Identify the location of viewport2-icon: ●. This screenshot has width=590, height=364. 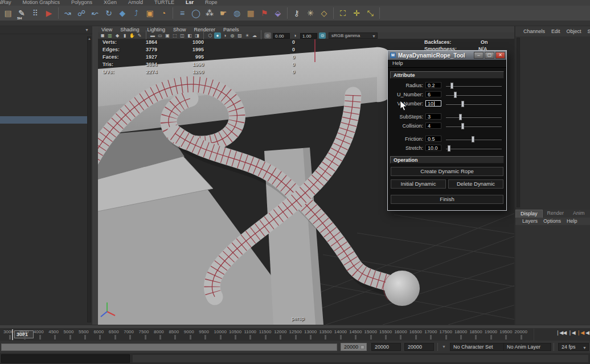
(218, 35).